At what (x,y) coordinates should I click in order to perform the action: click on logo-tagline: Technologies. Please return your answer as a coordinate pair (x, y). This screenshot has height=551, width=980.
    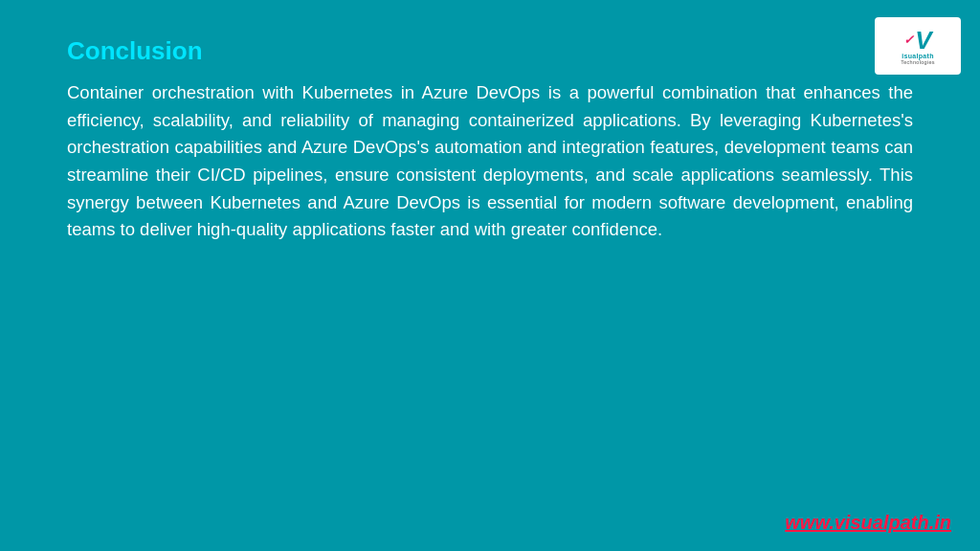
    Looking at the image, I should click on (918, 62).